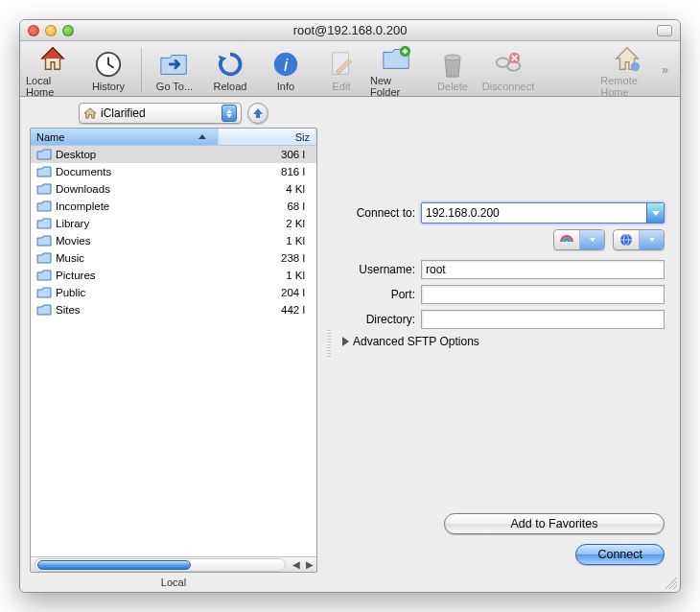  I want to click on info-icon: i, so click(286, 64).